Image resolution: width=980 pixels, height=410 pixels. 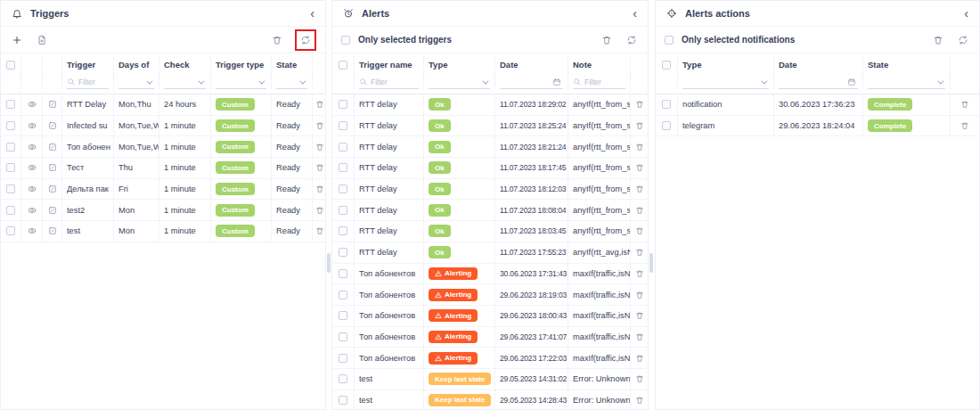 What do you see at coordinates (135, 127) in the screenshot?
I see `trigger-days: Mon,Tue,We` at bounding box center [135, 127].